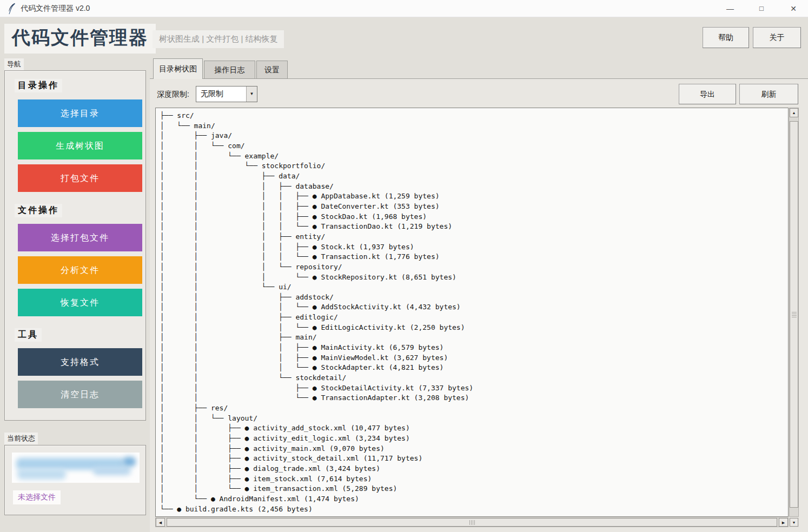 The width and height of the screenshot is (808, 532). Describe the element at coordinates (730, 9) in the screenshot. I see `minimize-button: —` at that location.